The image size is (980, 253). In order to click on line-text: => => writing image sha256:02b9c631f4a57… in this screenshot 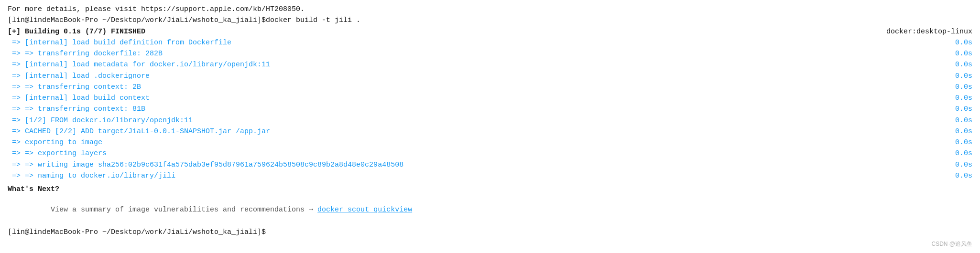, I will do `click(471, 165)`.